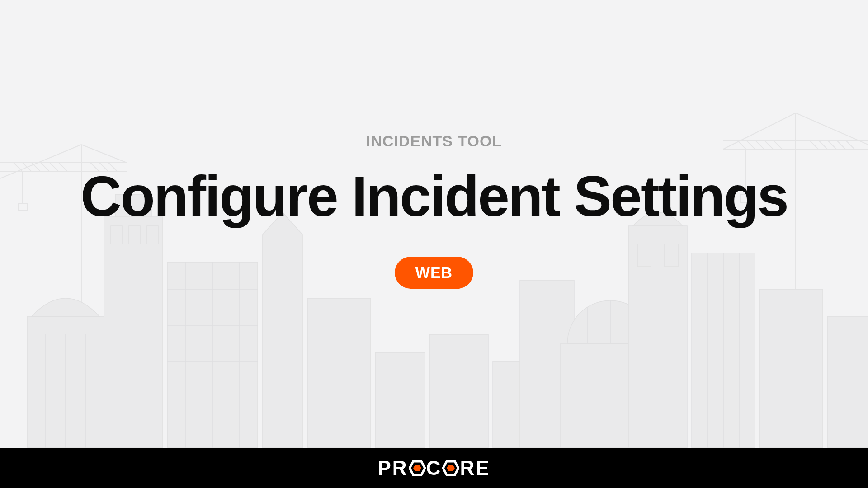 This screenshot has height=488, width=868. What do you see at coordinates (434, 468) in the screenshot?
I see `footer-bar: PRCRE` at bounding box center [434, 468].